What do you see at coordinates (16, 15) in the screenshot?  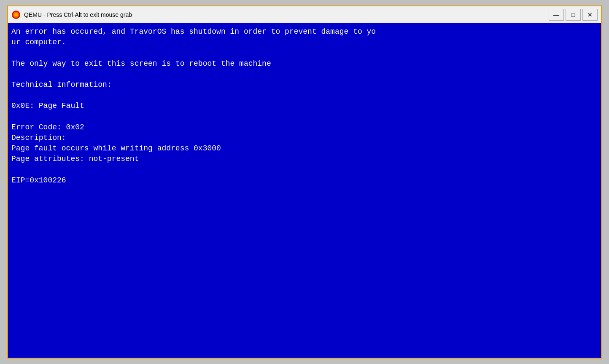 I see `qemu-icon` at bounding box center [16, 15].